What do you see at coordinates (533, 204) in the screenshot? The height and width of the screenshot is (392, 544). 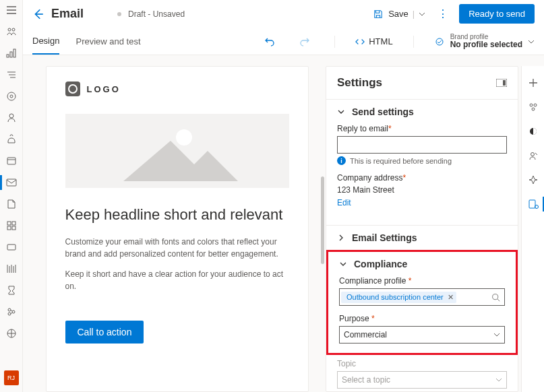 I see `settings-rail-icon` at bounding box center [533, 204].